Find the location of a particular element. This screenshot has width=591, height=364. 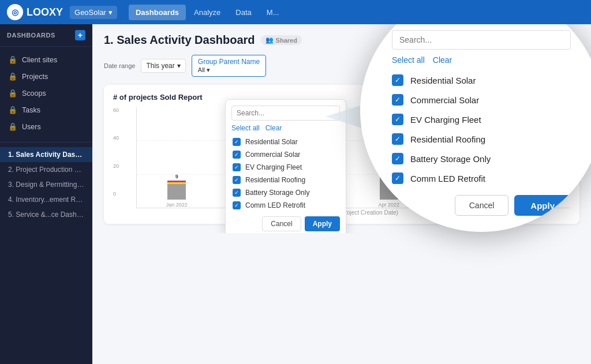

zoom-select-all-link: Select all is located at coordinates (409, 60).